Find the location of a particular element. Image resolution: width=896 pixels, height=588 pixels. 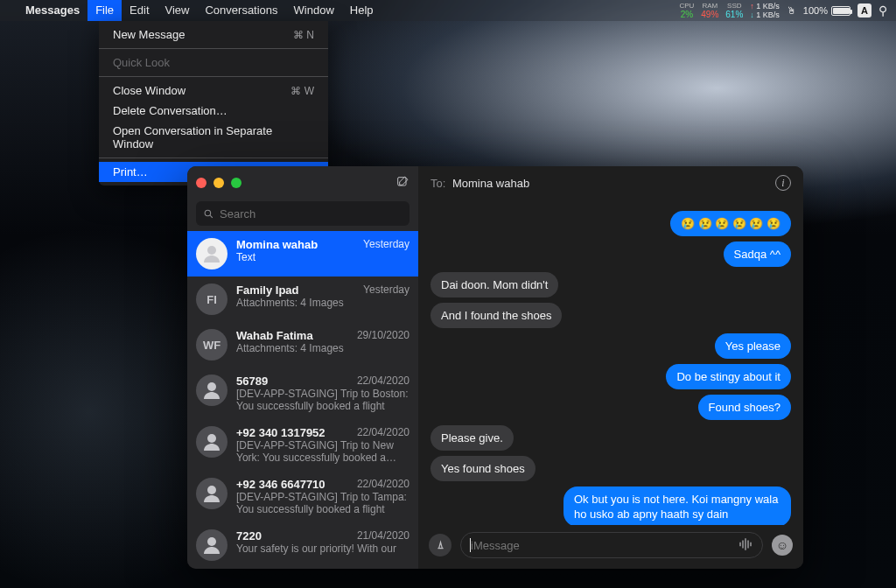

incoming-message: Dai doon. Mom didn't is located at coordinates (494, 285).